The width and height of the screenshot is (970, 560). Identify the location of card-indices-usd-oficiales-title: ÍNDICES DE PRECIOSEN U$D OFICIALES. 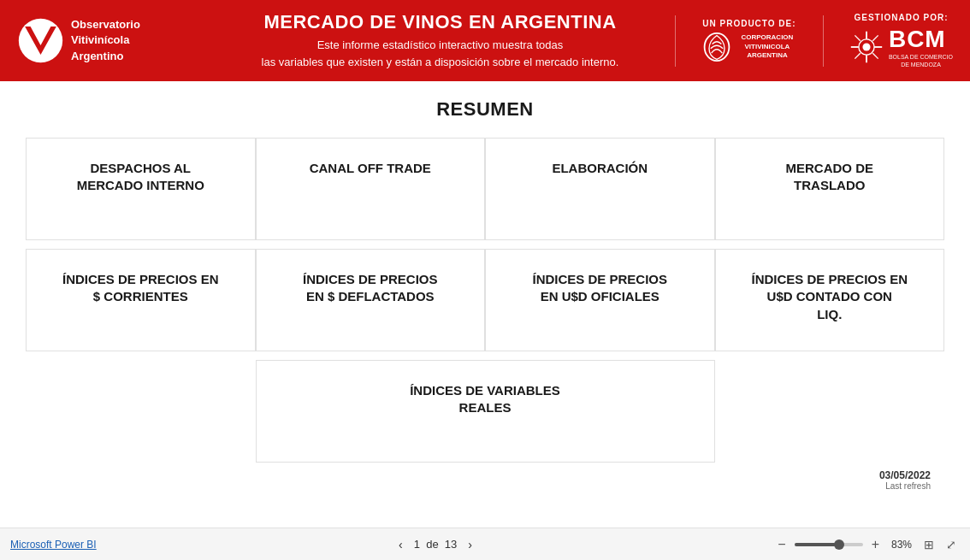
(600, 289).